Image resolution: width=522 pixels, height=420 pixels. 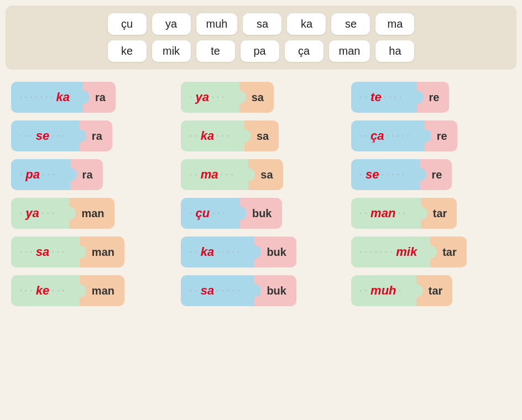 I want to click on puzzle-left: ··sa·····, so click(x=218, y=291).